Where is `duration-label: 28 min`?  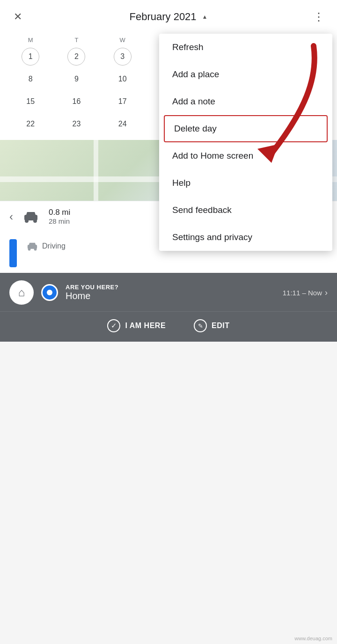
duration-label: 28 min is located at coordinates (59, 221).